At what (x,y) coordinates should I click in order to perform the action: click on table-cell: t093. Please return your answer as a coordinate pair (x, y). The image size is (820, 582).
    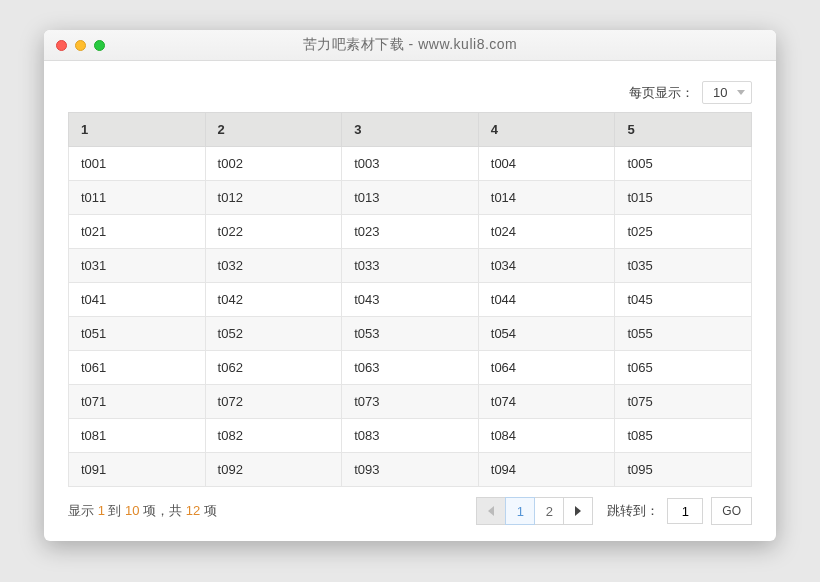
    Looking at the image, I should click on (410, 470).